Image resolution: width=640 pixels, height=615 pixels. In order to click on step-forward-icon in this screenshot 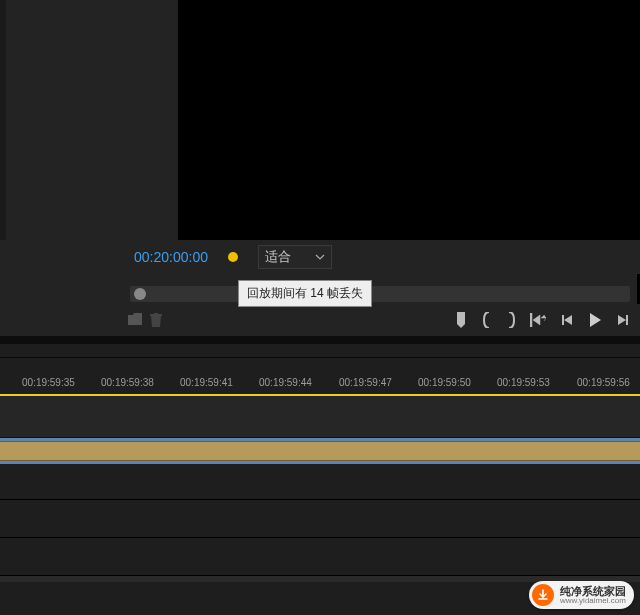, I will do `click(623, 320)`.